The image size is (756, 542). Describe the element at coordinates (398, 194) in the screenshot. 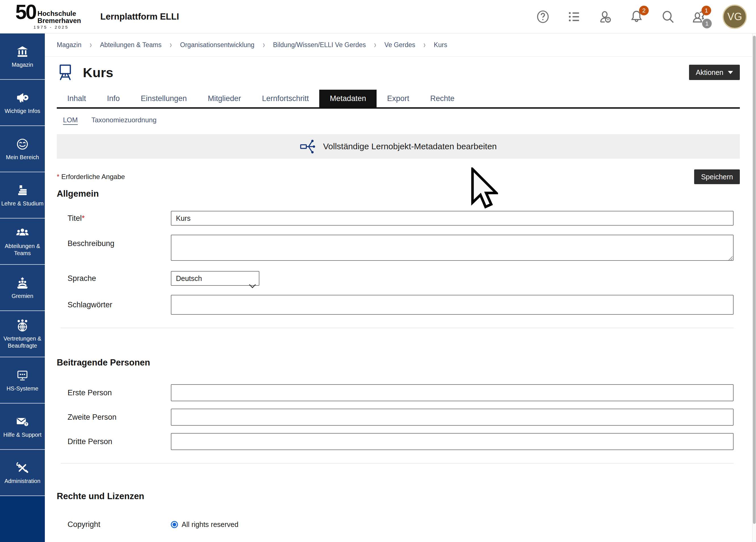

I see `section-heading-allgemein: Allgemein` at that location.